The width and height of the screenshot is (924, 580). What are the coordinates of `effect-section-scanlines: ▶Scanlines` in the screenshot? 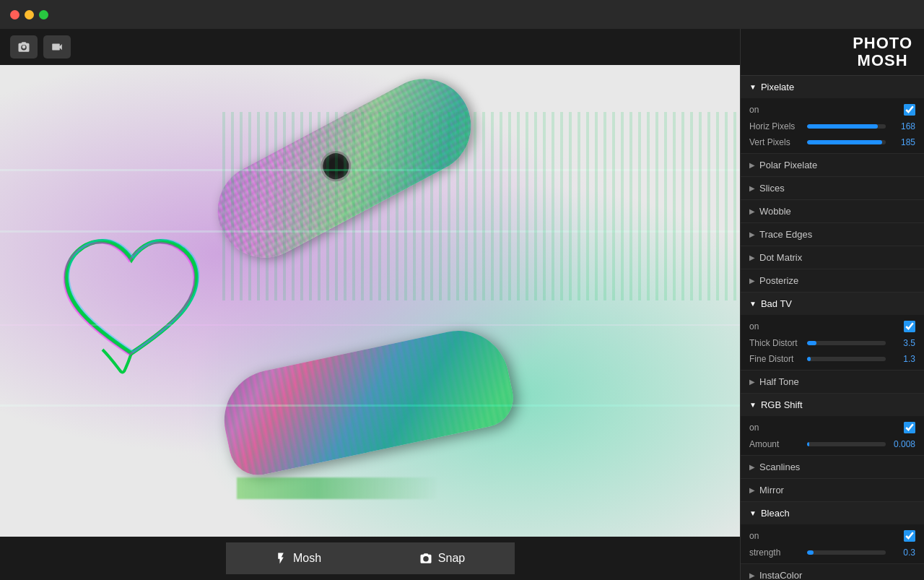 It's located at (832, 467).